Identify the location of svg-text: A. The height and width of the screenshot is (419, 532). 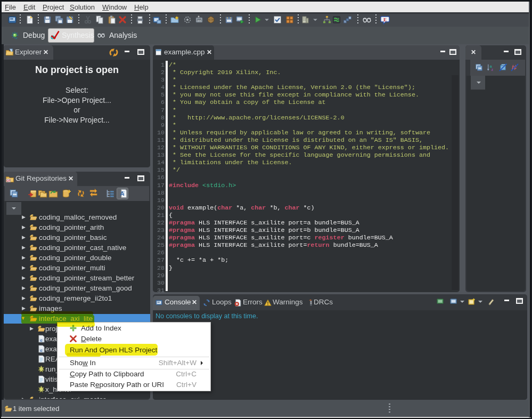
(122, 194).